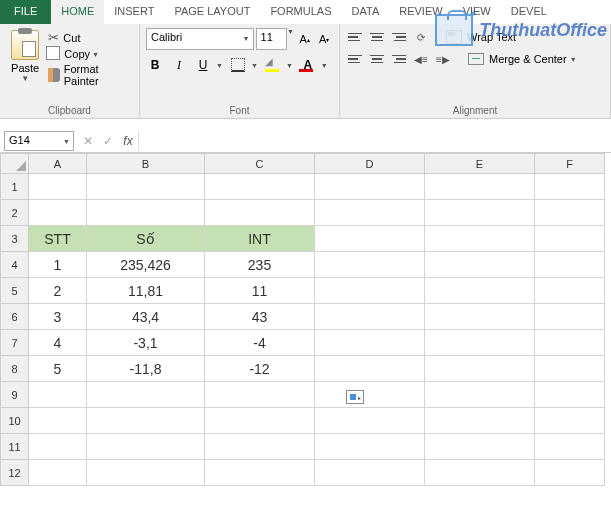 The image size is (611, 528). What do you see at coordinates (15, 213) in the screenshot?
I see `row-header: 2` at bounding box center [15, 213].